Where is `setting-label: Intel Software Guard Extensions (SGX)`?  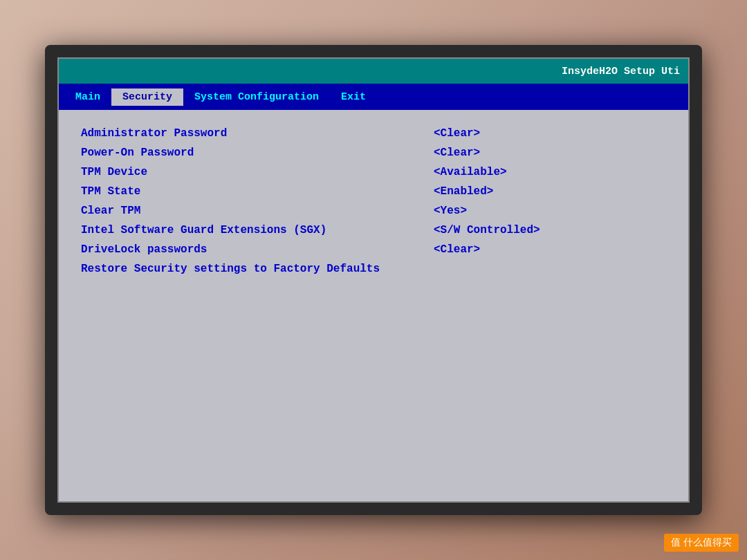
setting-label: Intel Software Guard Extensions (SGX) is located at coordinates (256, 230).